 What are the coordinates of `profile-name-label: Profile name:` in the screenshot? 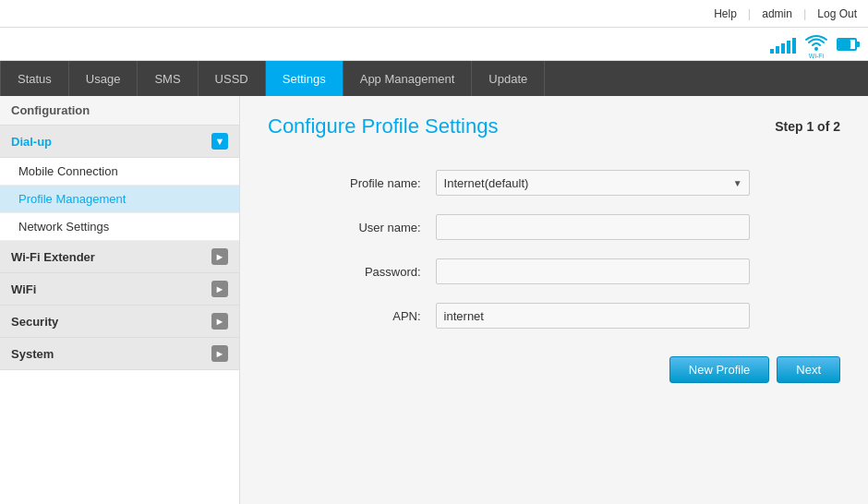 It's located at (348, 183).